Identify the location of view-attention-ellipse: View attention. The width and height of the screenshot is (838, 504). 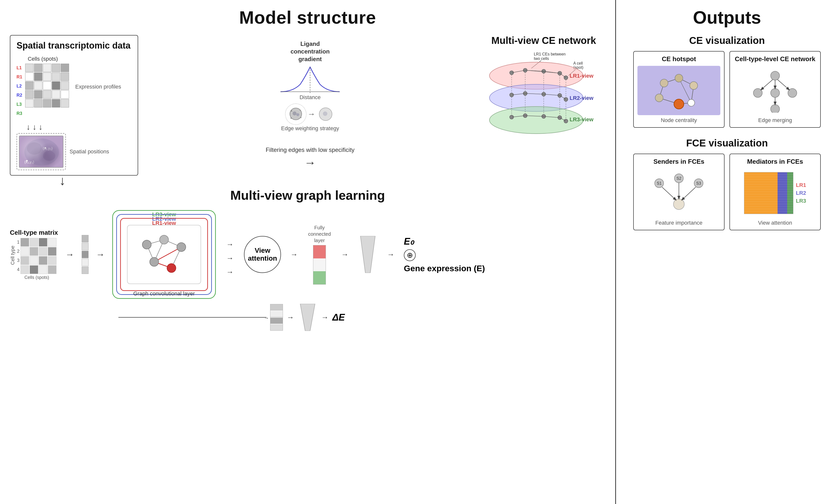
(262, 255).